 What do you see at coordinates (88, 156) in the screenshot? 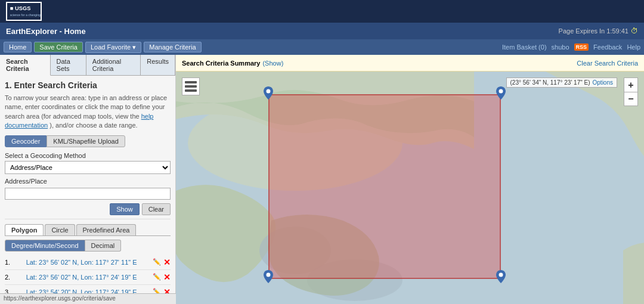
I see `geocoding-label: Select a Geocoding Method` at bounding box center [88, 156].